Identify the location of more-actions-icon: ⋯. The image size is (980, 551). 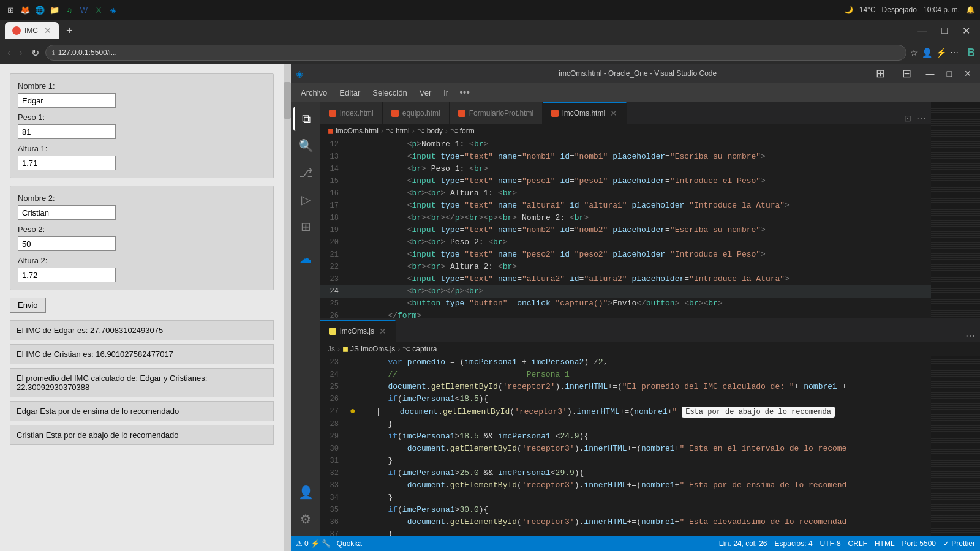
(921, 118).